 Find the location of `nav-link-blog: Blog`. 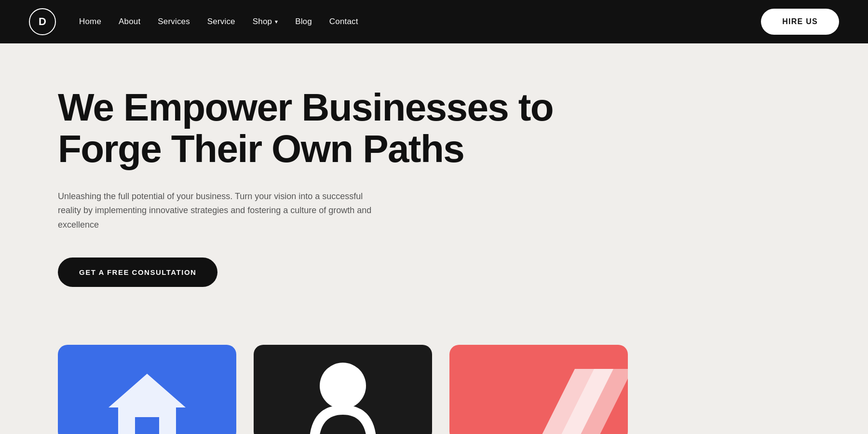

nav-link-blog: Blog is located at coordinates (304, 21).